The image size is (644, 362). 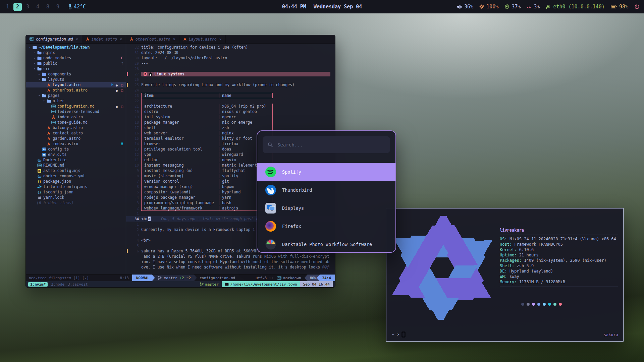 I want to click on tree-item-yarn.lock: yarn.lock, so click(x=76, y=197).